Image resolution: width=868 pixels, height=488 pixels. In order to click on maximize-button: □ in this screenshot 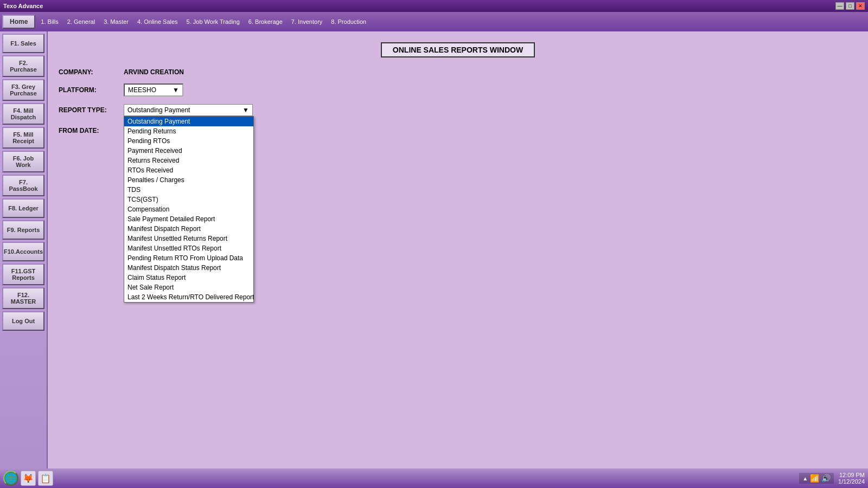, I will do `click(850, 6)`.